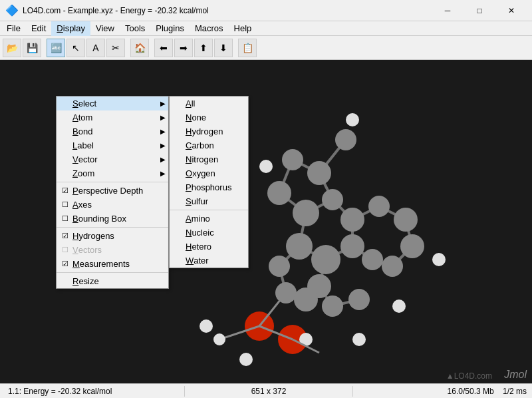 Image resolution: width=532 pixels, height=398 pixels. What do you see at coordinates (209, 233) in the screenshot?
I see `select-nucleic: Nucleic` at bounding box center [209, 233].